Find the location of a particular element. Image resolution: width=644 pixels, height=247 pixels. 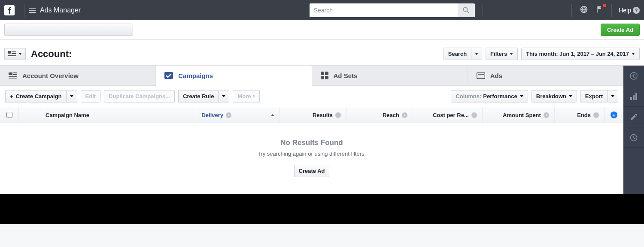

create-campaign-toggle is located at coordinates (72, 96).